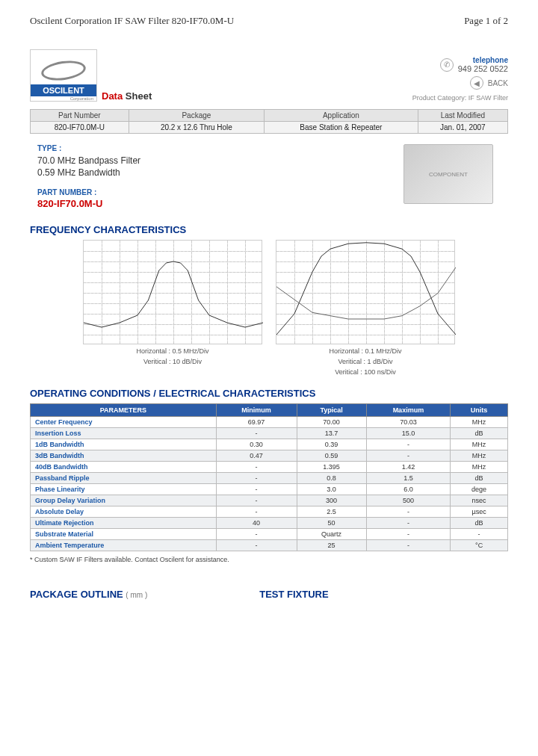 This screenshot has width=538, height=756. Describe the element at coordinates (332, 456) in the screenshot. I see `spec-cell: 0.59` at that location.